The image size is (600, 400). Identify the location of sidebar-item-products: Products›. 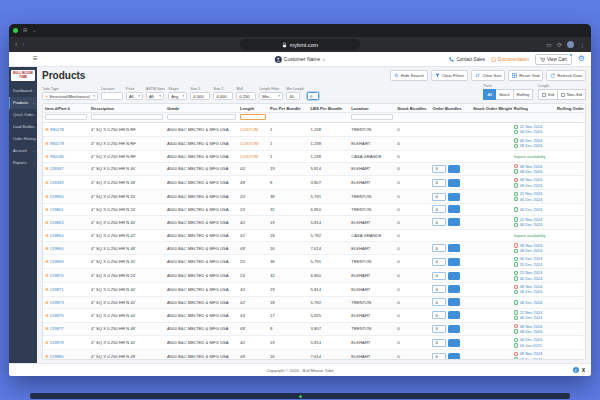
(23, 103).